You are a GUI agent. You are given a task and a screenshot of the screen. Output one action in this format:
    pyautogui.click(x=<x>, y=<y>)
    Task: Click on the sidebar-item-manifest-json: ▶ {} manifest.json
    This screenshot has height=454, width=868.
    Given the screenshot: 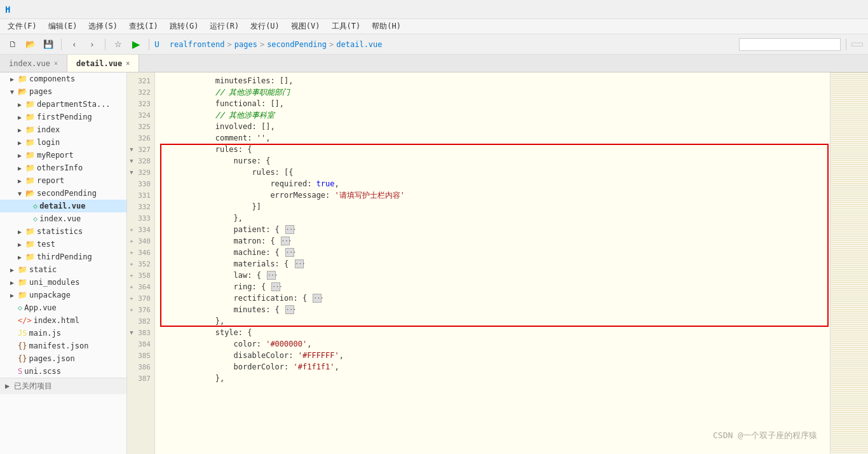 What is the action you would take?
    pyautogui.click(x=64, y=346)
    